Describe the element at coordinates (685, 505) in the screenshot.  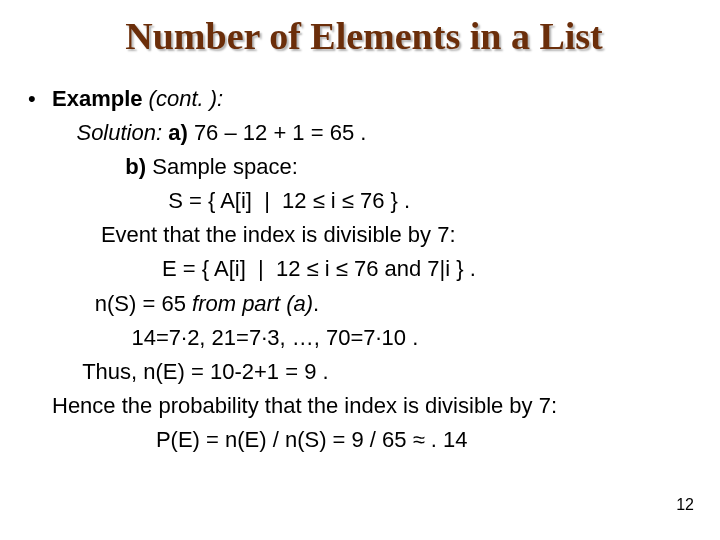
I see `page-number: 12` at that location.